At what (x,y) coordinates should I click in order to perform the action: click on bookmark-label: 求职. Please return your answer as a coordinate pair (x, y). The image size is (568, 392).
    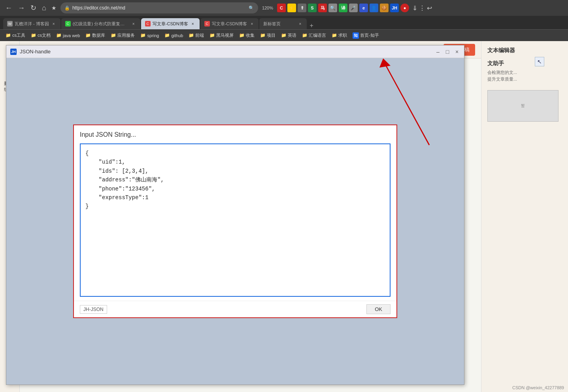
    Looking at the image, I should click on (343, 36).